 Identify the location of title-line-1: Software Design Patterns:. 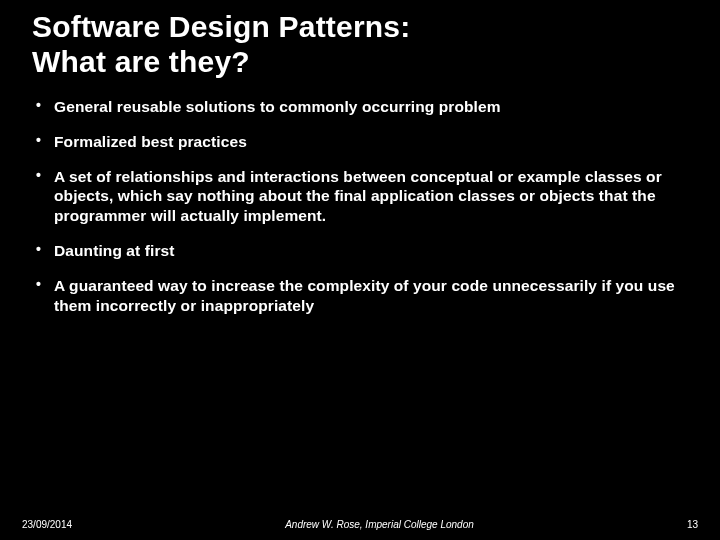
(221, 26).